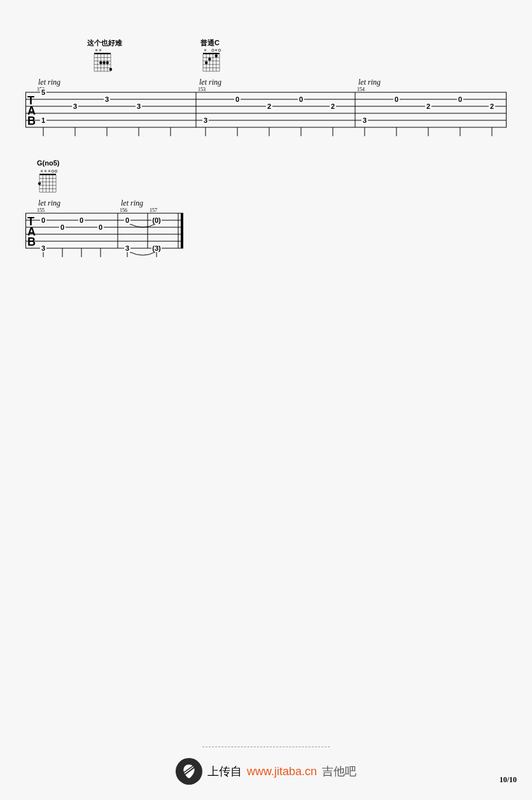 The image size is (532, 800). What do you see at coordinates (282, 771) in the screenshot?
I see `footer-url: www.jitaba.cn` at bounding box center [282, 771].